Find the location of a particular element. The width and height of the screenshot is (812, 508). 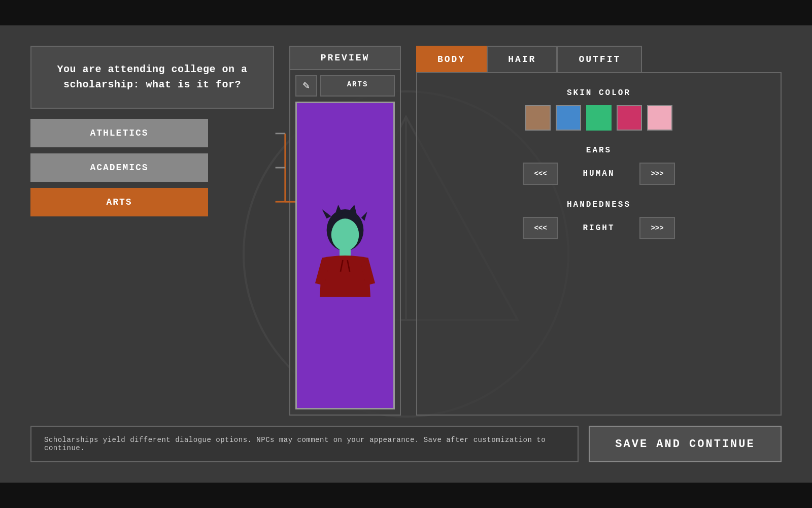

ears-next-button: >>> is located at coordinates (657, 174).